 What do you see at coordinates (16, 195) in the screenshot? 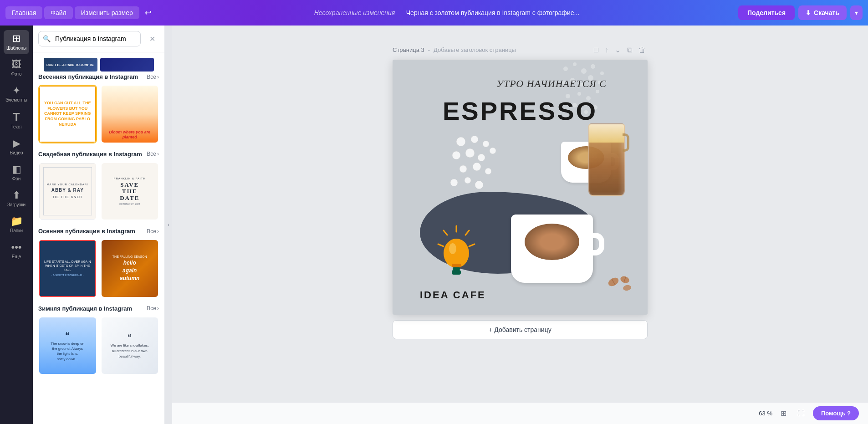
I see `uploads-icon: ⬆` at bounding box center [16, 195].